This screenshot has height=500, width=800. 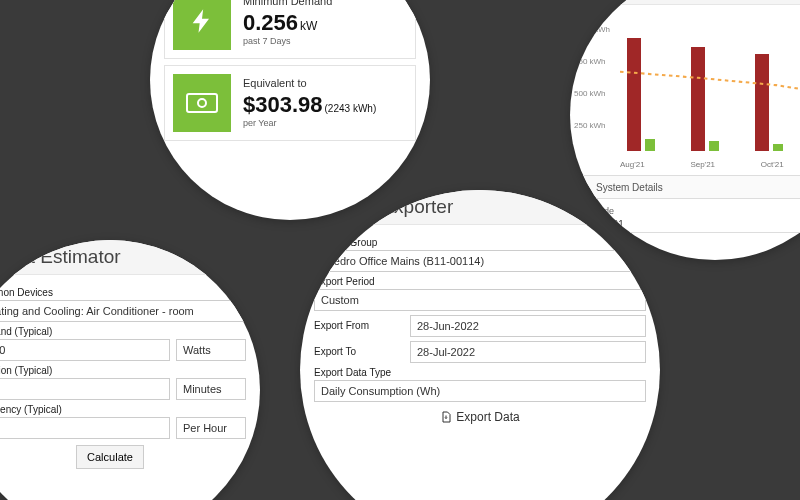 What do you see at coordinates (85, 389) in the screenshot?
I see `duration-input` at bounding box center [85, 389].